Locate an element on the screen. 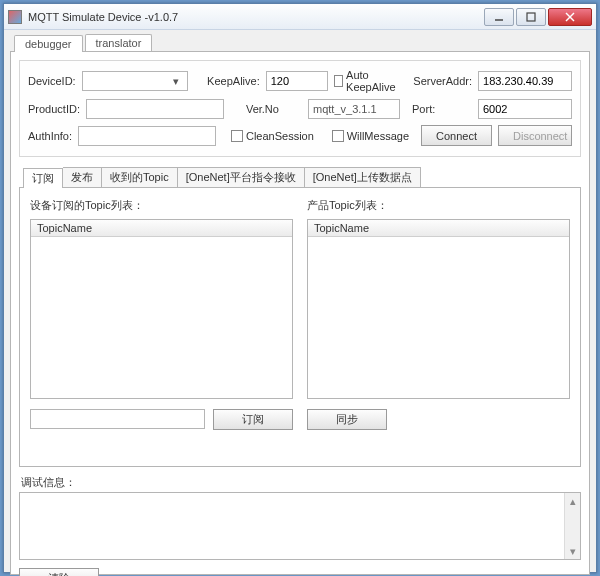 The image size is (600, 576). serveraddr-label: ServerAddr: is located at coordinates (442, 81).